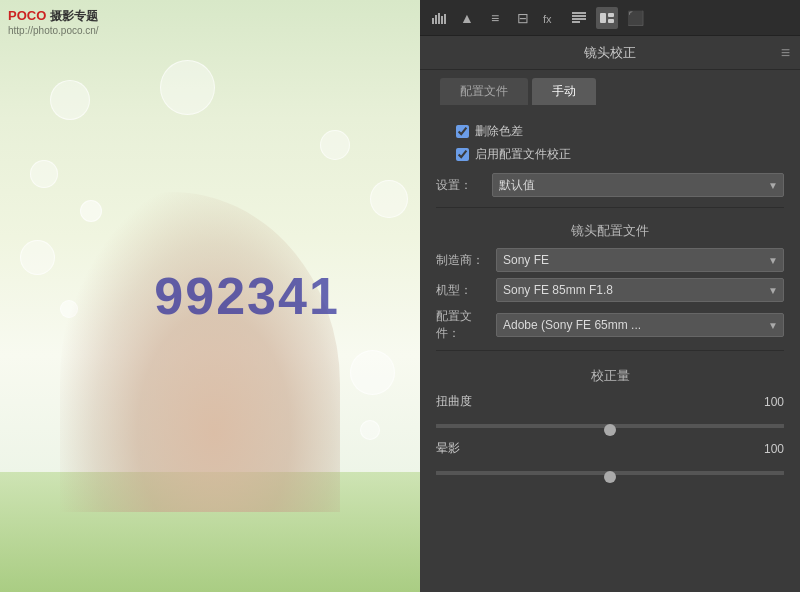 This screenshot has width=800, height=592. What do you see at coordinates (610, 53) in the screenshot?
I see `panel-title: 镜头校正` at bounding box center [610, 53].